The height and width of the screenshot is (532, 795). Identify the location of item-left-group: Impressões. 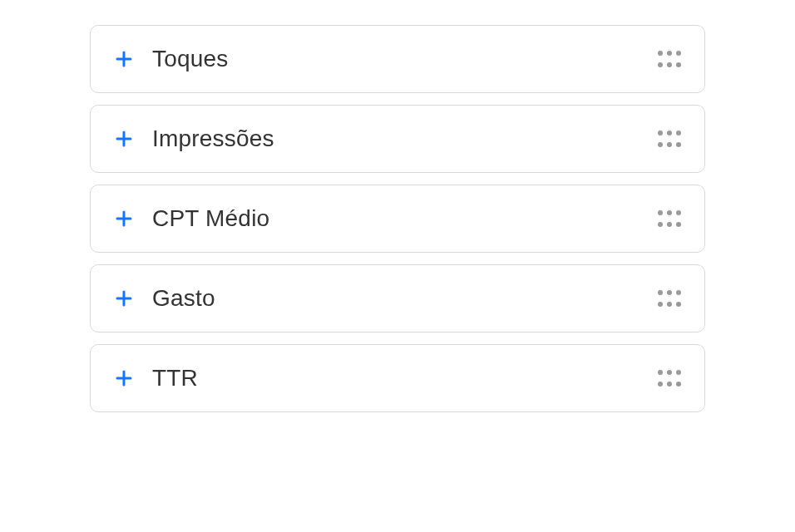
(195, 139).